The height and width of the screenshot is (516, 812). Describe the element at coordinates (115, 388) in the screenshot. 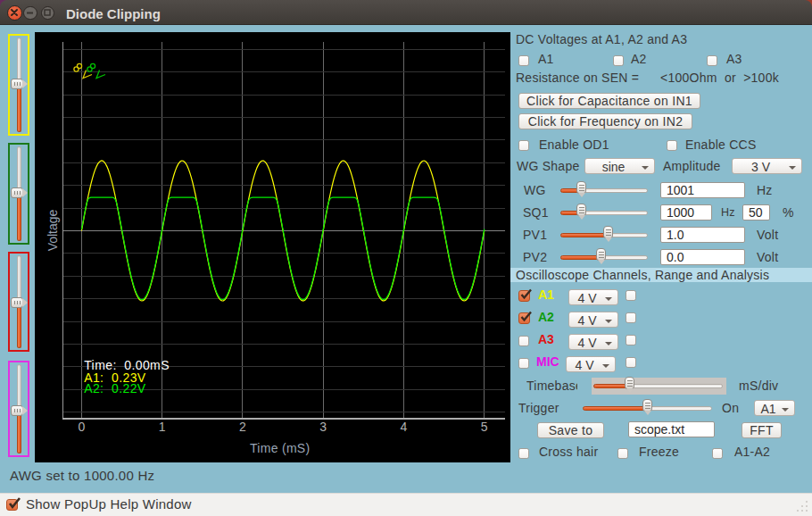

I see `svg-text: A2: 0.22V` at that location.